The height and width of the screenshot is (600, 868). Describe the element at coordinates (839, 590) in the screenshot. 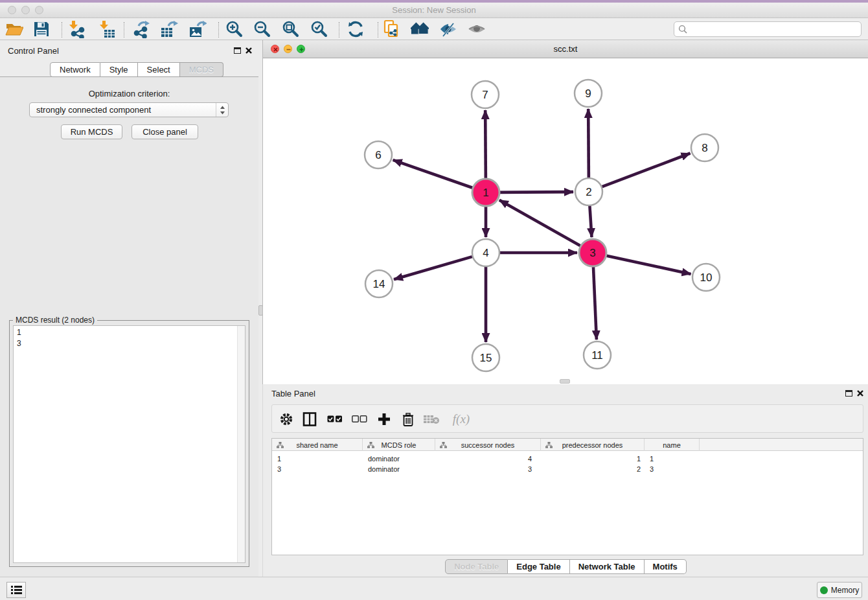

I see `memory-button: Memory` at that location.